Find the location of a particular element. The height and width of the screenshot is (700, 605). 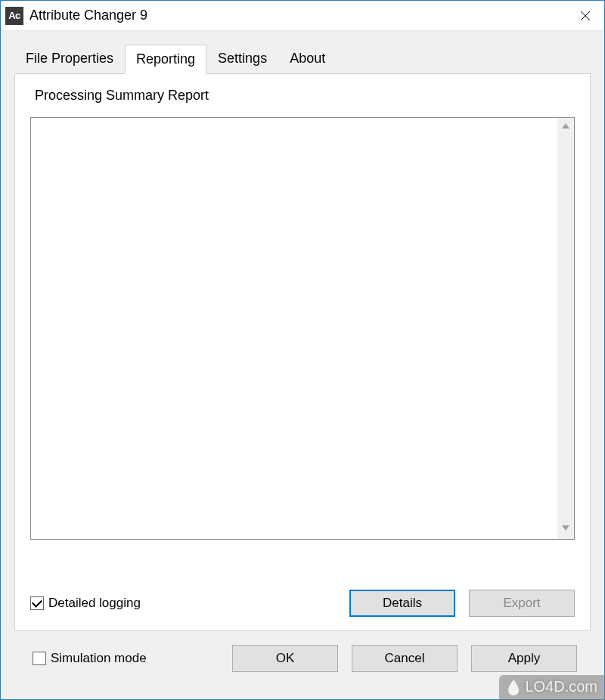

detailed-logging-checkbox is located at coordinates (37, 603).